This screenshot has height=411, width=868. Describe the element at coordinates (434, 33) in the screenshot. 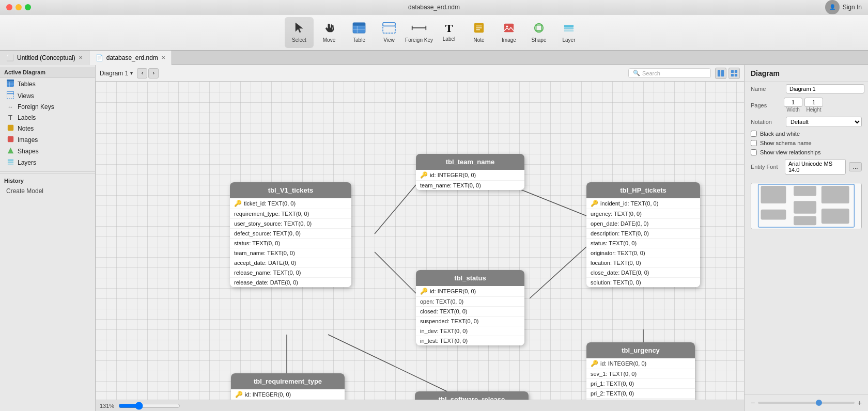

I see `toolbar: Select Move Table View Foreign Key T Lab…` at that location.